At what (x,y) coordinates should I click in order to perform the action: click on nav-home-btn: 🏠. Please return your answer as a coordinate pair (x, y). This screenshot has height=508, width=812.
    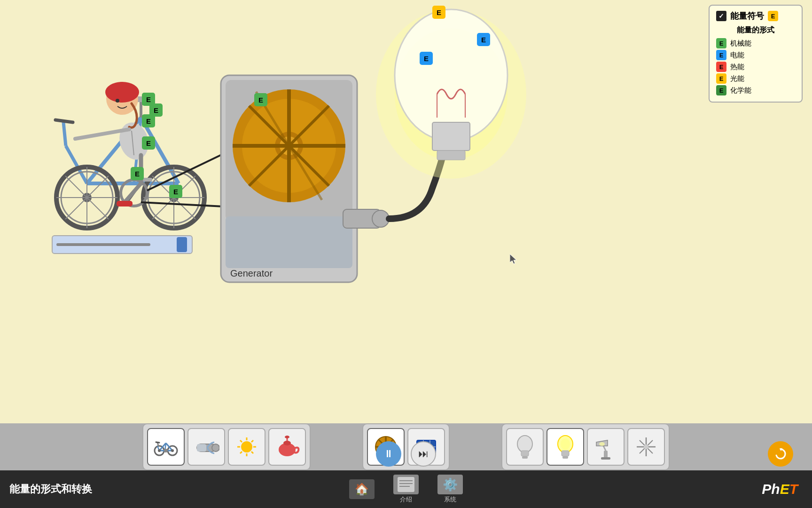
    Looking at the image, I should click on (362, 489).